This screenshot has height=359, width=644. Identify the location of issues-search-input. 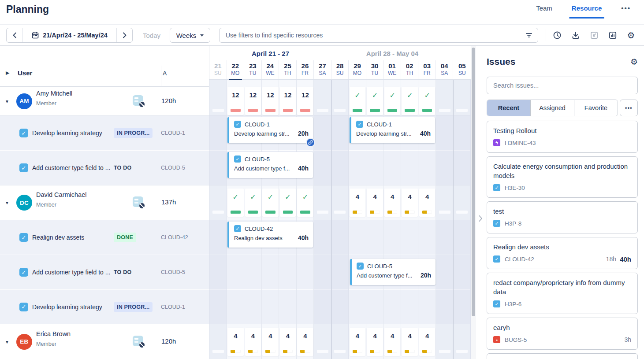
(562, 85).